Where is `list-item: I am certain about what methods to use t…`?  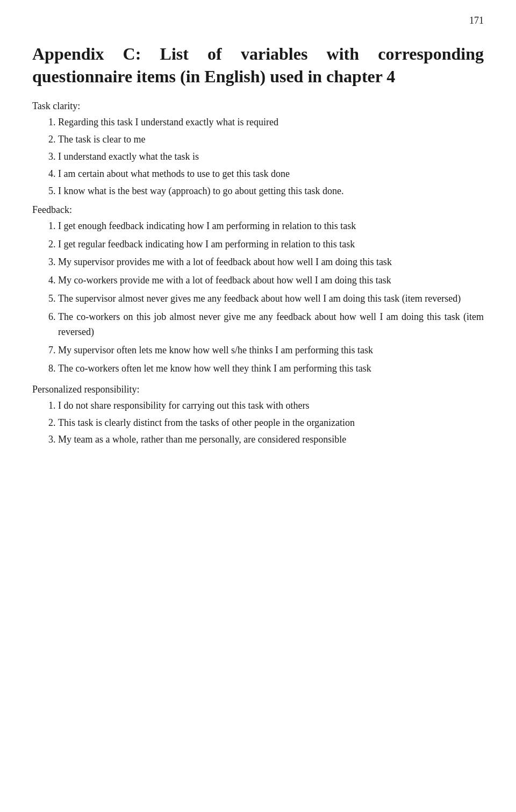
list-item: I am certain about what methods to use t… is located at coordinates (271, 174).